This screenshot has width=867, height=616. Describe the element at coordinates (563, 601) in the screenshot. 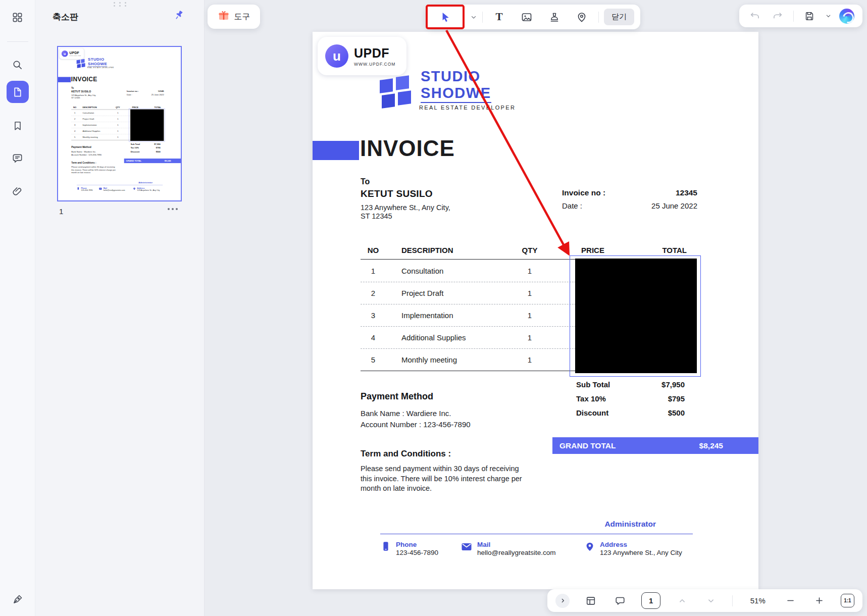

I see `expand-panel-button` at that location.